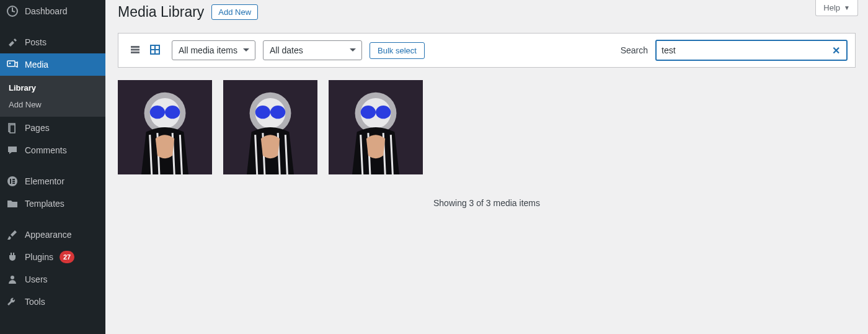 The image size is (868, 334). Describe the element at coordinates (53, 150) in the screenshot. I see `sidebar-item-comments: Comments` at that location.